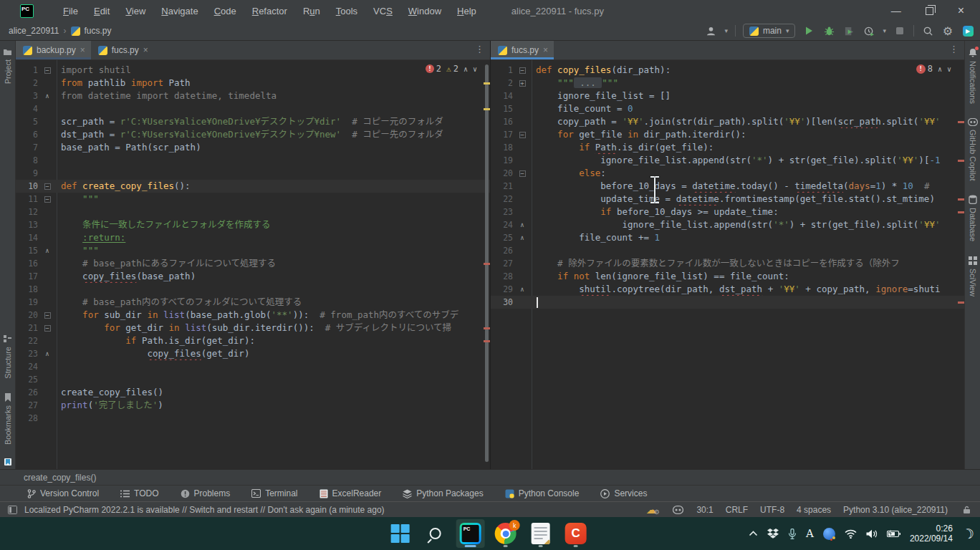  What do you see at coordinates (769, 31) in the screenshot?
I see `run-configuration-select: main ▾` at bounding box center [769, 31].